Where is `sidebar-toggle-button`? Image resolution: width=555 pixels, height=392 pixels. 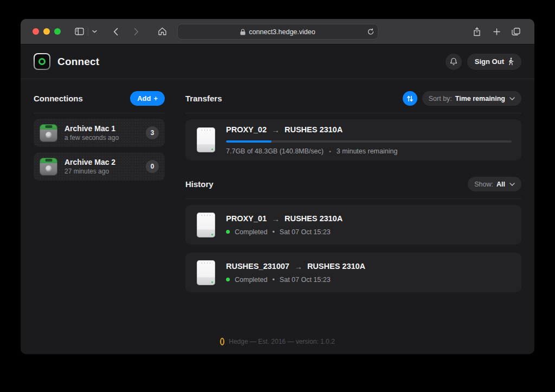
sidebar-toggle-button is located at coordinates (79, 31).